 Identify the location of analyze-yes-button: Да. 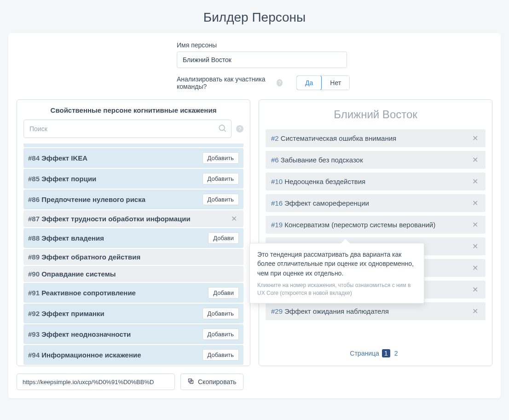
(309, 83).